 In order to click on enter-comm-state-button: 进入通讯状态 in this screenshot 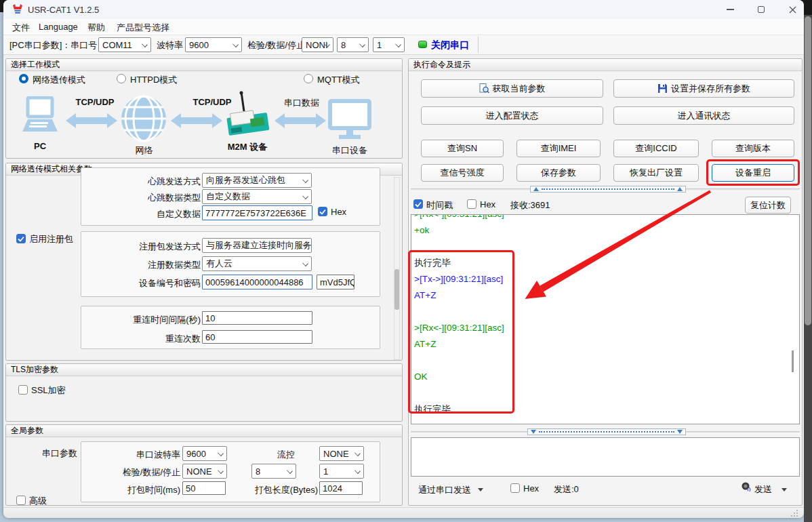, I will do `click(704, 115)`.